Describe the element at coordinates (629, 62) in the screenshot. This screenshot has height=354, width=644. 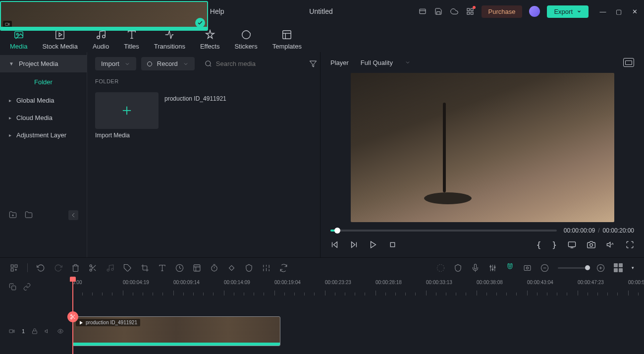
I see `snapshot-icon` at that location.